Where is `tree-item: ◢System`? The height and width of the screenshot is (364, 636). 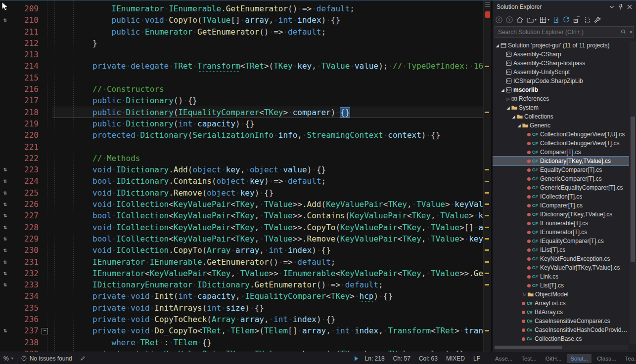
tree-item: ◢System is located at coordinates (561, 108).